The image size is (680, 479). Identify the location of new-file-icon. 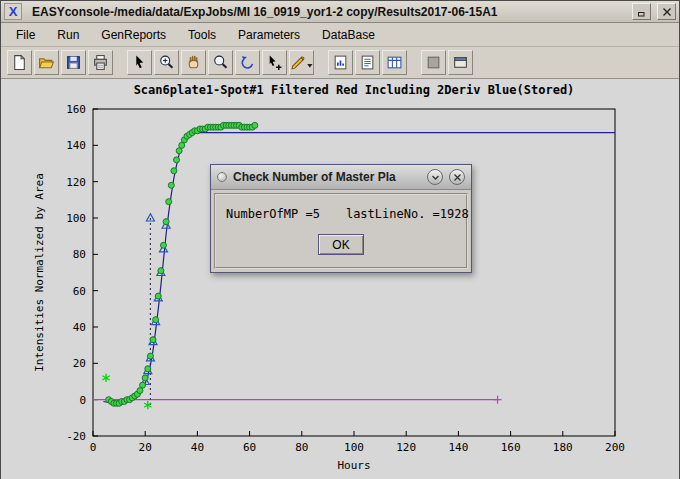
(20, 62).